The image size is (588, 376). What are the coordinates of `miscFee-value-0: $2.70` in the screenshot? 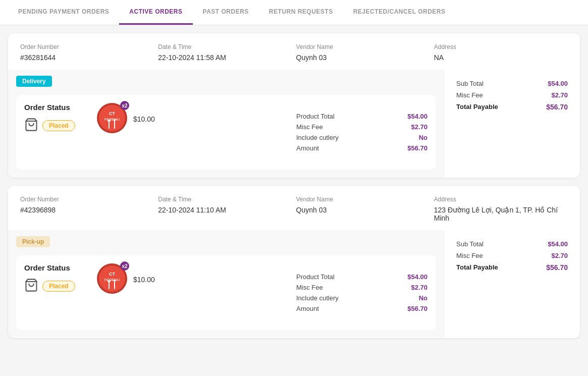 It's located at (419, 127).